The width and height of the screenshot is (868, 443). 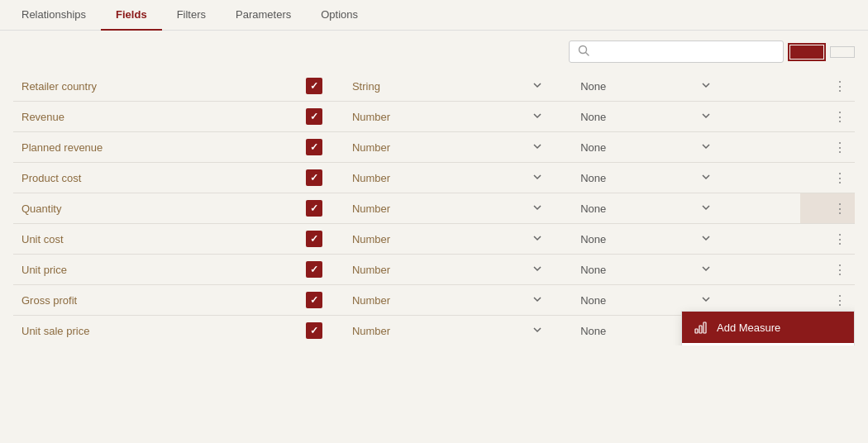 What do you see at coordinates (434, 86) in the screenshot?
I see `table-row: Retailer country String None ⋮` at bounding box center [434, 86].